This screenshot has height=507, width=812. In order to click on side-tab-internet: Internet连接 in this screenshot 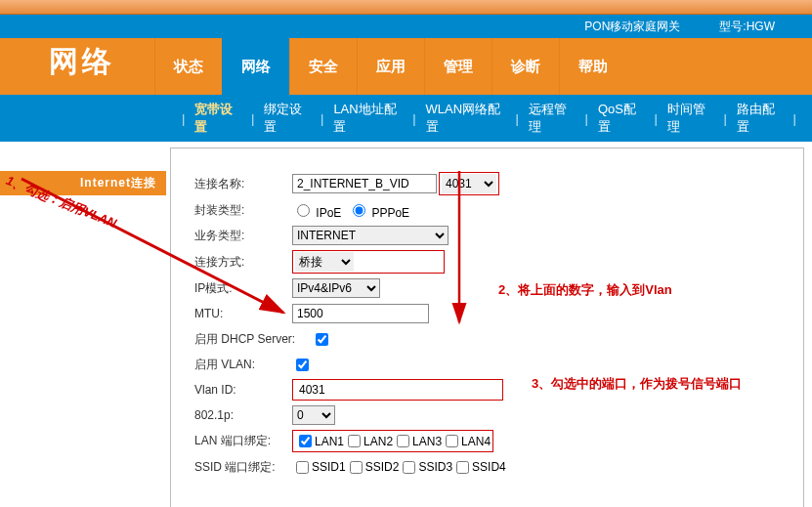, I will do `click(83, 184)`.